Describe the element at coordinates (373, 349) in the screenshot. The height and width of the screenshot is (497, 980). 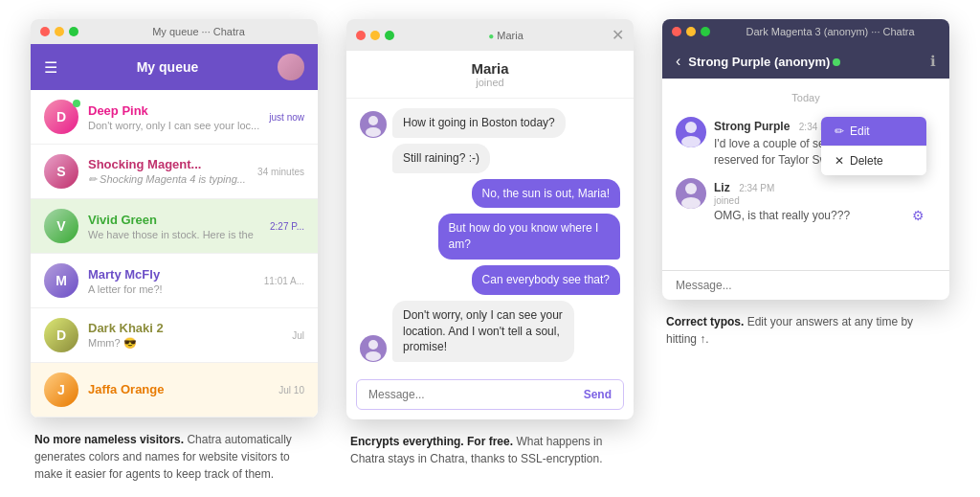
I see `visitor-avatar` at that location.